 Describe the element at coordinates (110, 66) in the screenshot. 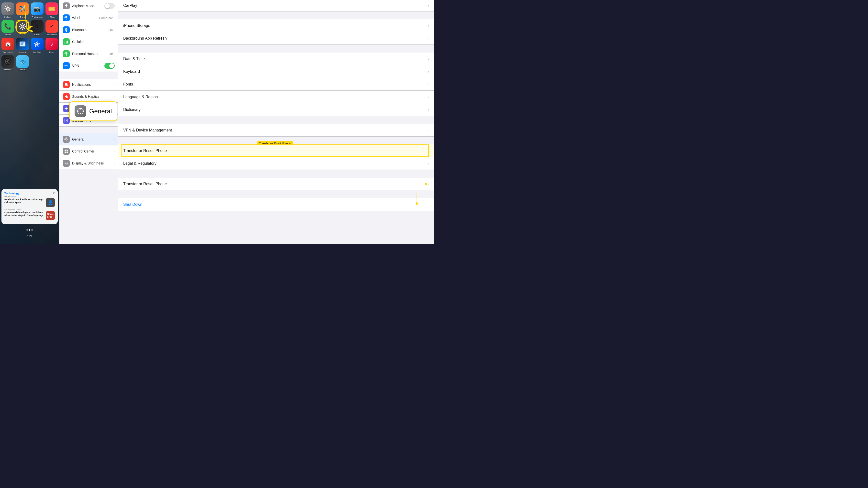

I see `vpn-toggle` at that location.